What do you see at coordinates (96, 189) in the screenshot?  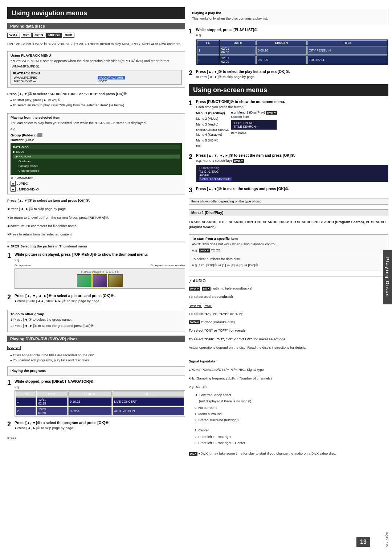 I see `mpeg-label-row: ▶ : MPEG4/DivX` at bounding box center [96, 189].